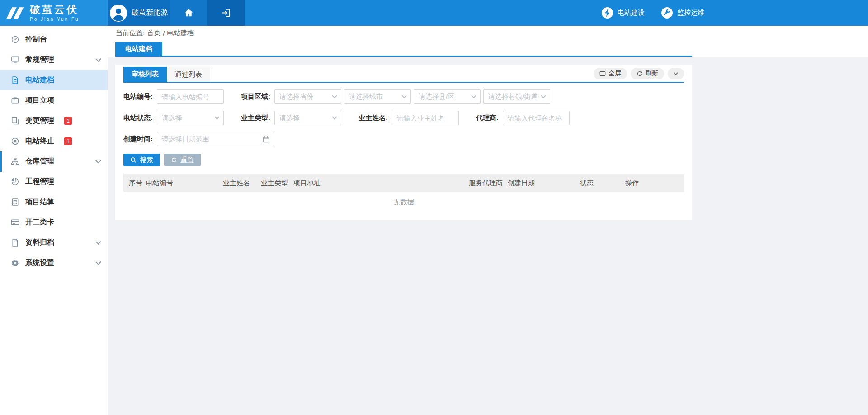  What do you see at coordinates (54, 182) in the screenshot?
I see `sidebar-item-engineering-mgmt: 工程管理` at bounding box center [54, 182].